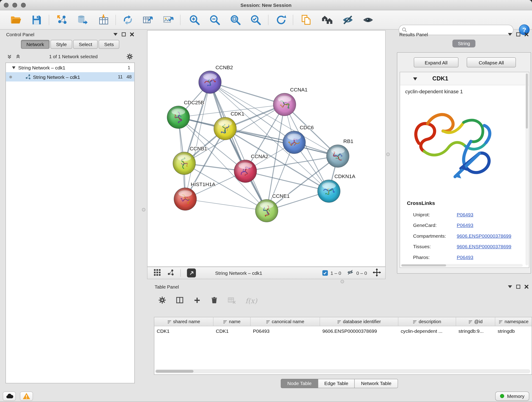 Image resolution: width=532 pixels, height=402 pixels. What do you see at coordinates (348, 20) in the screenshot?
I see `hide-graphics-button` at bounding box center [348, 20].